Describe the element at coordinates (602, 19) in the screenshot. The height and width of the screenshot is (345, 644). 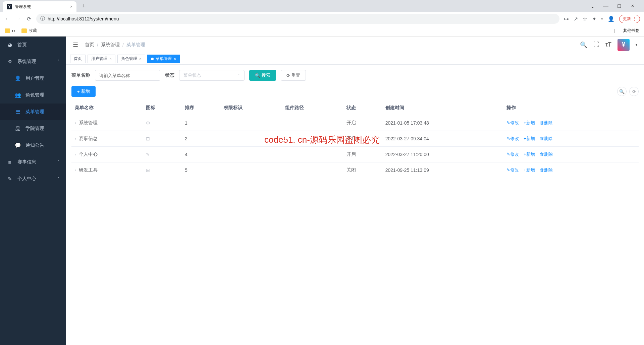
I see `nav-right: ⊶ ↗ ☆ ✦ ▫ 👤 更新 ⋮` at that location.